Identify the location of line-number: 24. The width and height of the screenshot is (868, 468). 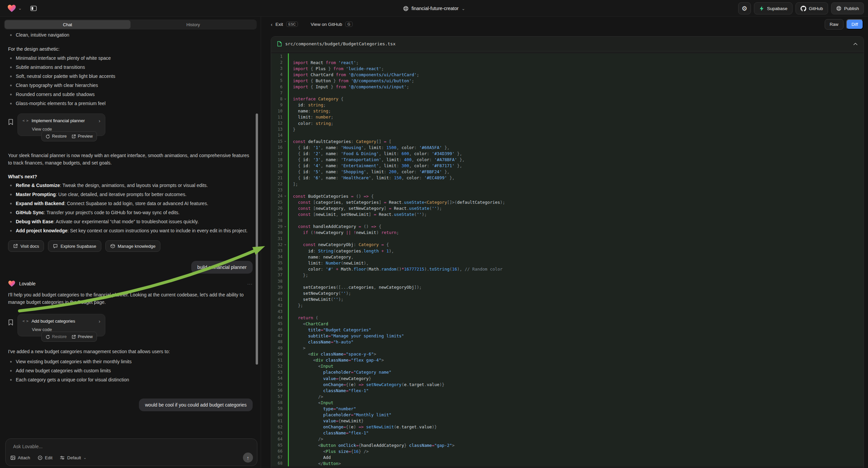
(277, 196).